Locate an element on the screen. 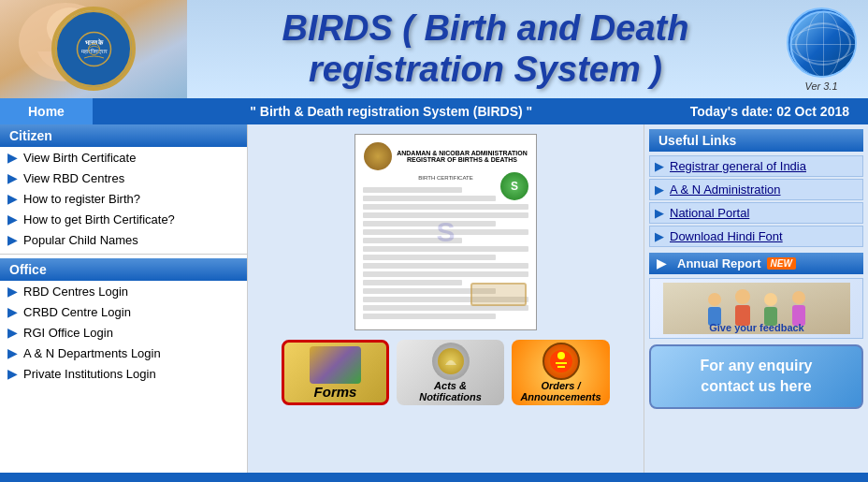  orders-label: Orders /Announcements is located at coordinates (560, 391).